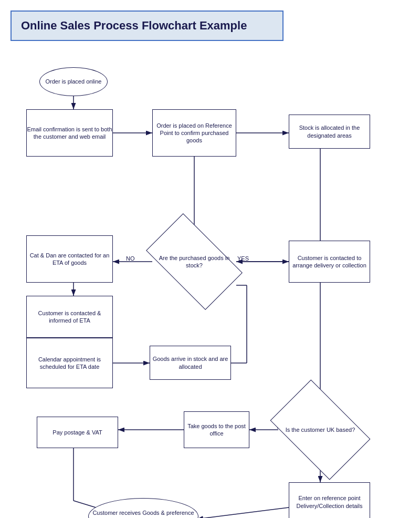 The image size is (420, 518). Describe the element at coordinates (194, 133) in the screenshot. I see `shape-s3: Order is placed on Reference Point to co…` at that location.